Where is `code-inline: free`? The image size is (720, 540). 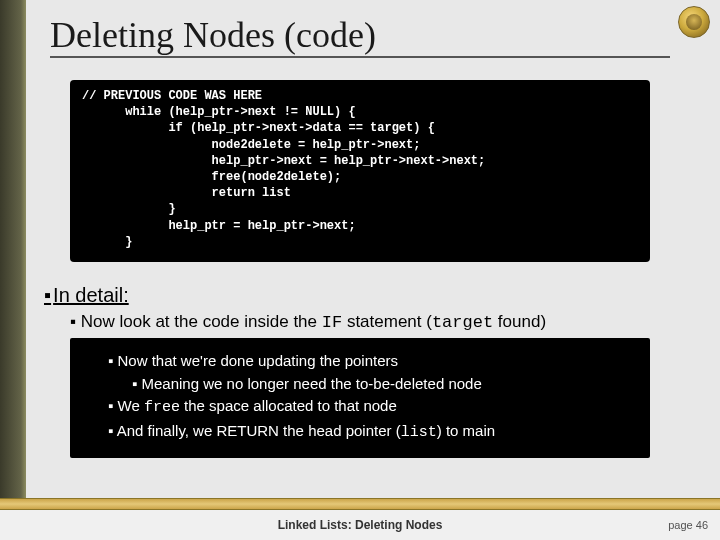 code-inline: free is located at coordinates (162, 408).